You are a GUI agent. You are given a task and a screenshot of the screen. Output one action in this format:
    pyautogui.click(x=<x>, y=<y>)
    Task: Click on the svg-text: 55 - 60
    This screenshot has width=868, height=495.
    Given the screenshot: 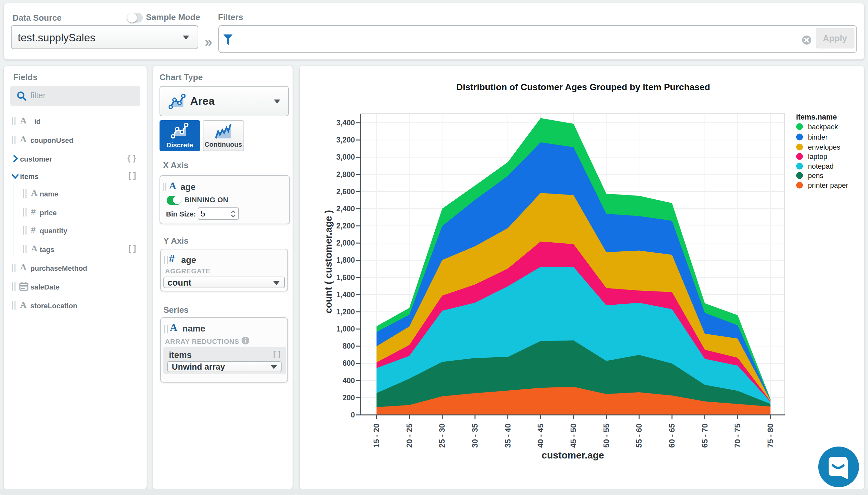 What is the action you would take?
    pyautogui.click(x=639, y=436)
    